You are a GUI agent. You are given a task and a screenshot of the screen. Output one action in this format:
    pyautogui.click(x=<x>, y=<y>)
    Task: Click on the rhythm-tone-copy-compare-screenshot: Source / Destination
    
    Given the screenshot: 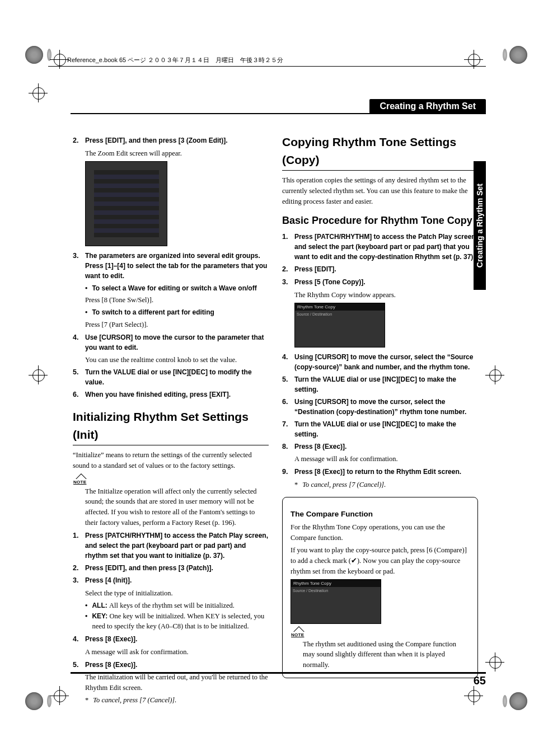 What is the action you would take?
    pyautogui.click(x=336, y=602)
    